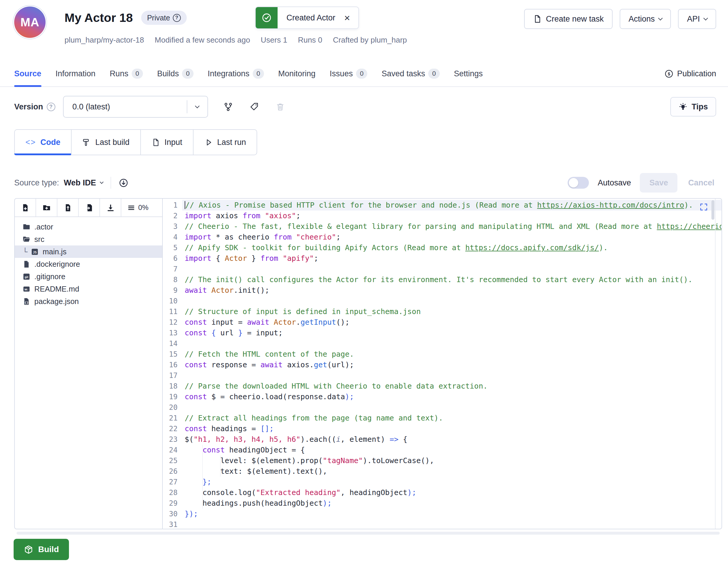  Describe the element at coordinates (452, 439) in the screenshot. I see `code-line: $("h1, h2, h3, h4, h5, h6").each((i, ele…` at that location.